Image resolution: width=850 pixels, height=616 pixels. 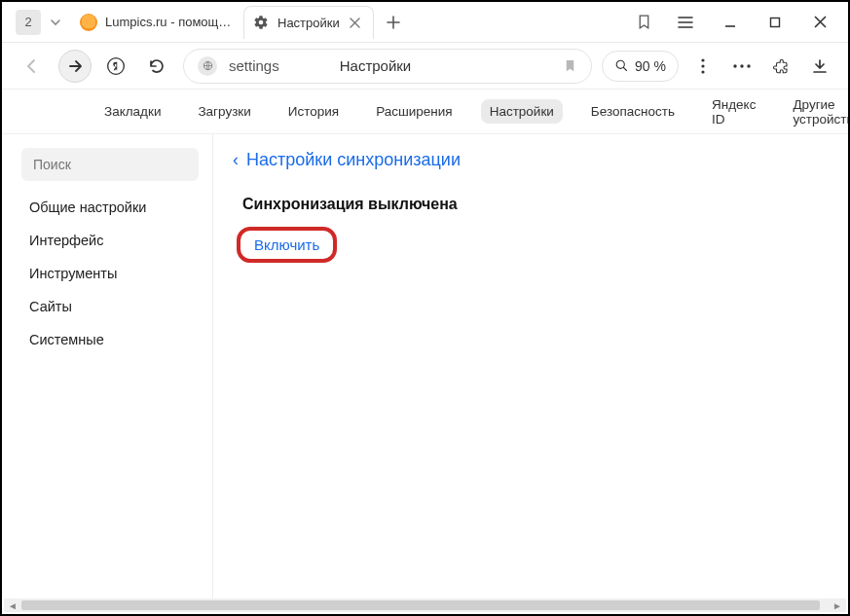 What do you see at coordinates (55, 22) in the screenshot?
I see `tab-group-chevron` at bounding box center [55, 22].